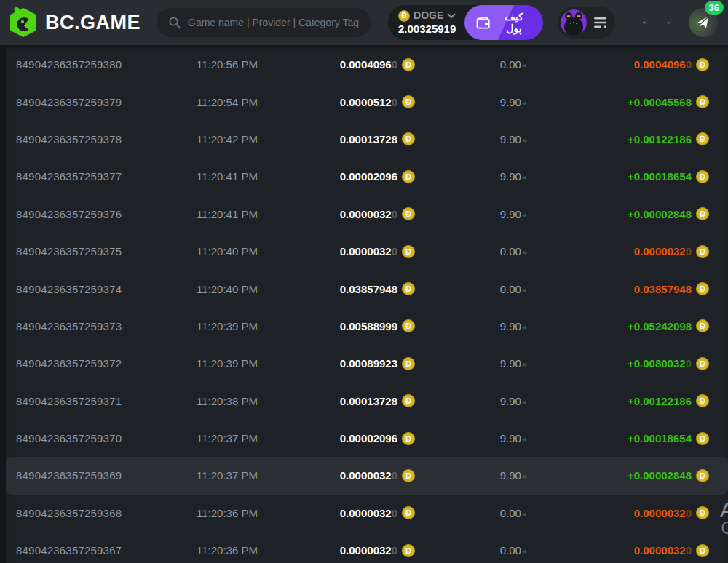  What do you see at coordinates (367, 476) in the screenshot?
I see `bet-row: 84904236357259369 11:20:37 PM 0.00000320…` at bounding box center [367, 476].